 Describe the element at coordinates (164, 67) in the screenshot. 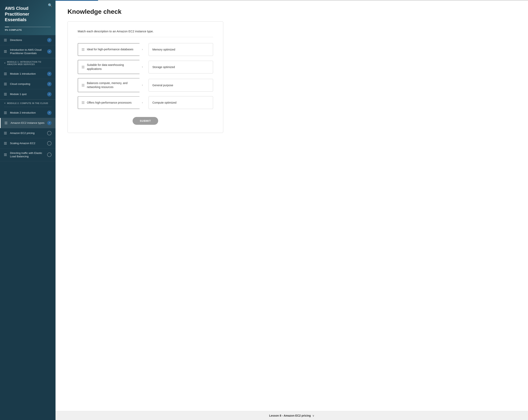

I see `match-answer-text-2: Storage optimized` at that location.